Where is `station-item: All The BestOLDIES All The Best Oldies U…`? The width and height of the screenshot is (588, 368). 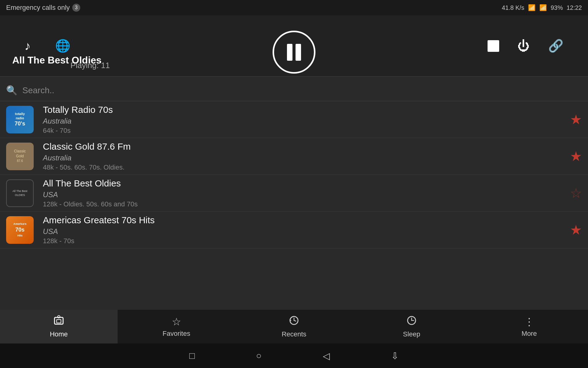 station-item: All The BestOLDIES All The Best Oldies U… is located at coordinates (294, 193).